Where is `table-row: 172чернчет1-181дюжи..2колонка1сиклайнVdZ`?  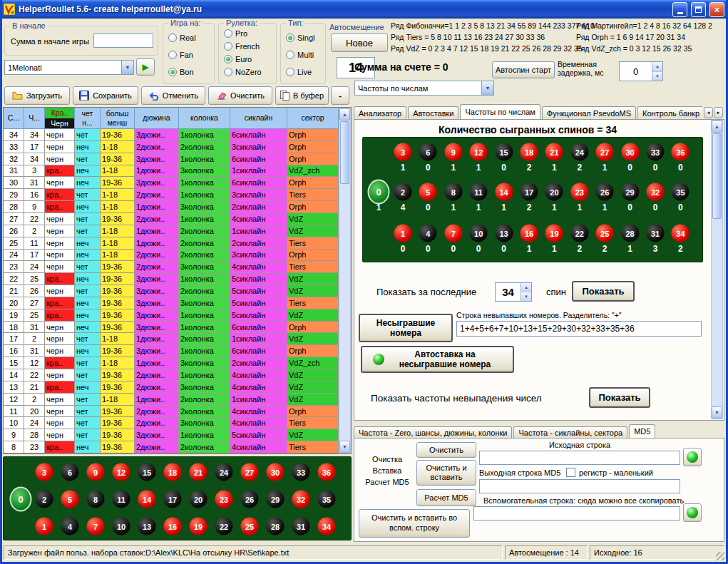
table-row: 172чернчет1-181дюжи..2колонка1сиклайнVdZ is located at coordinates (171, 339).